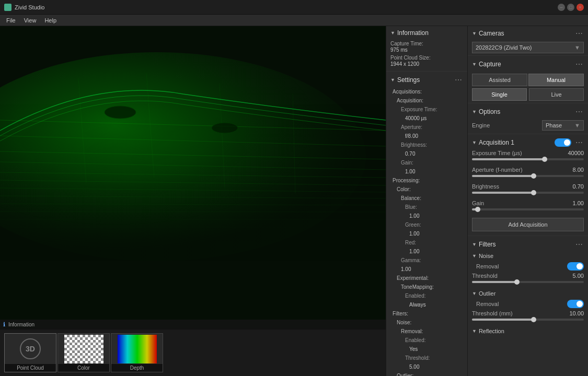 The width and height of the screenshot is (588, 376). Describe the element at coordinates (528, 142) in the screenshot. I see `acquisition1-header: ▼ Acquisition 1 ⋯` at that location.